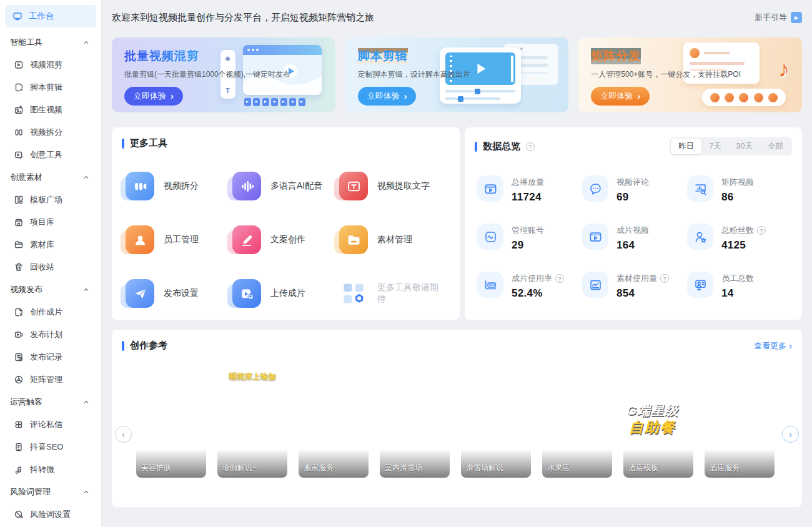 The width and height of the screenshot is (812, 527). Describe the element at coordinates (51, 267) in the screenshot. I see `sidebar-entry: 回收站` at that location.